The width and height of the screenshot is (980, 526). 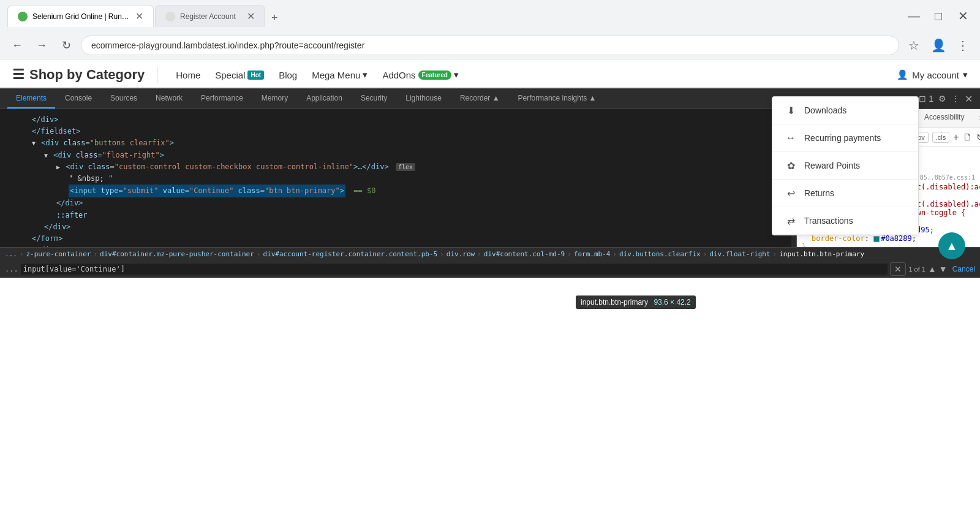 I want to click on maximize-button: □, so click(x=938, y=16).